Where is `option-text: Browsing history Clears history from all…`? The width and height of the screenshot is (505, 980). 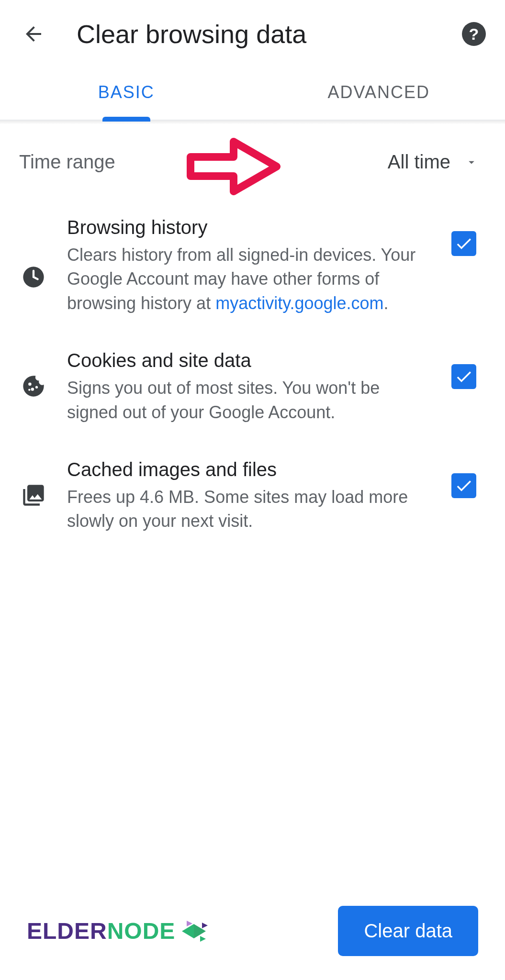
option-text: Browsing history Clears history from all… is located at coordinates (249, 266).